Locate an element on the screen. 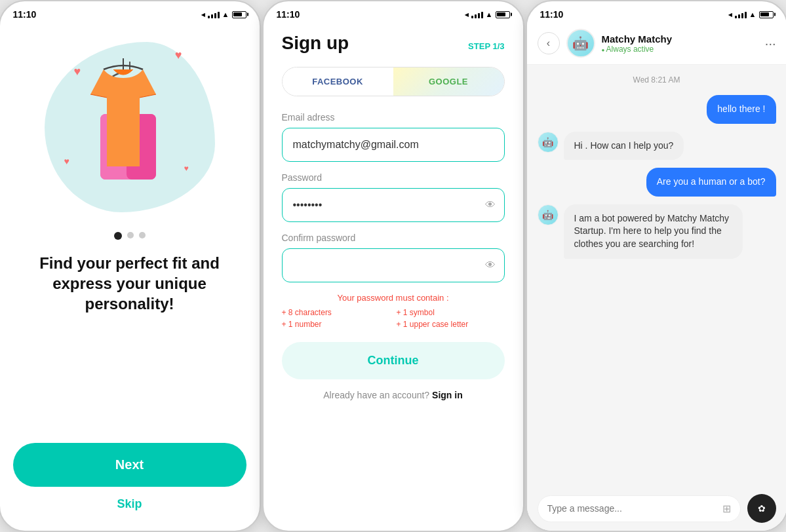 The image size is (786, 532). message-input is located at coordinates (632, 508).